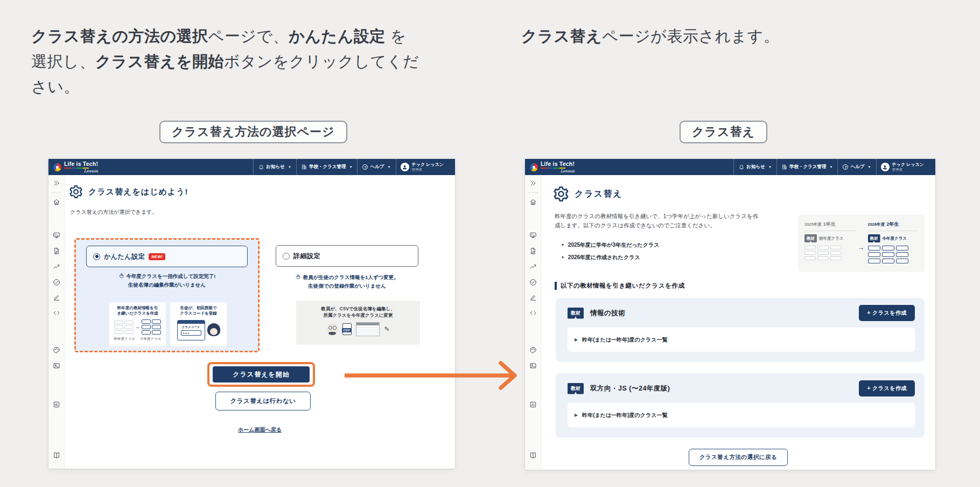 Image resolution: width=980 pixels, height=487 pixels. I want to click on material-card: 教材 双方向・JS (〜24年度版) + クラスを作成 ▶ 昨年(または一昨年)…, so click(740, 405).